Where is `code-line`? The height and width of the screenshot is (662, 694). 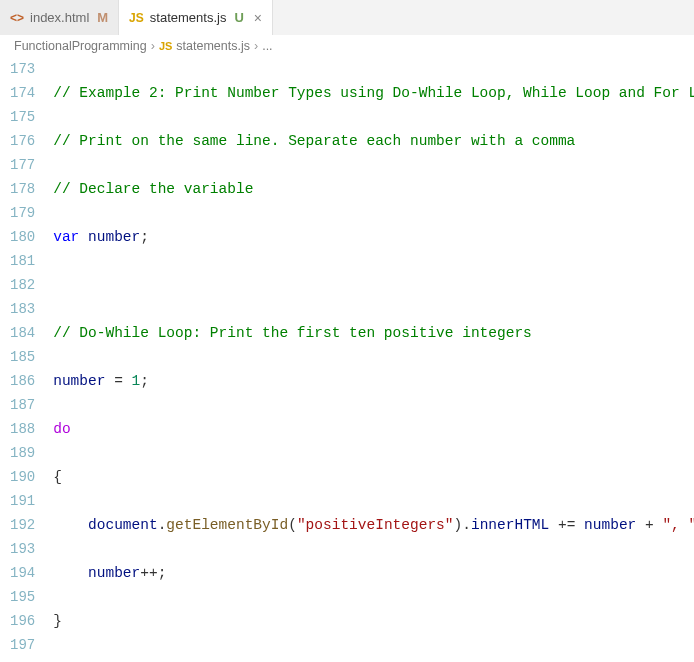
code-line is located at coordinates (374, 285).